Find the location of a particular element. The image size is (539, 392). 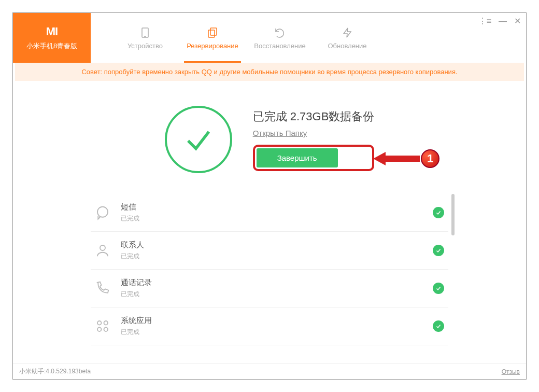

undo-icon is located at coordinates (280, 33).